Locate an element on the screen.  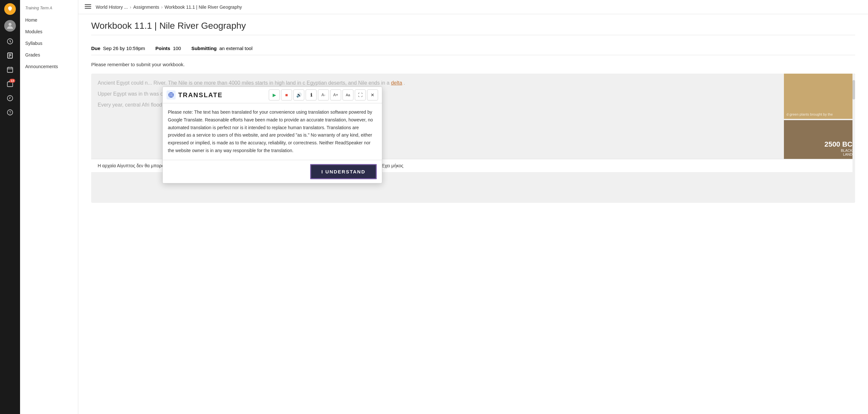
nav-grades-icon: 13 is located at coordinates (10, 84).